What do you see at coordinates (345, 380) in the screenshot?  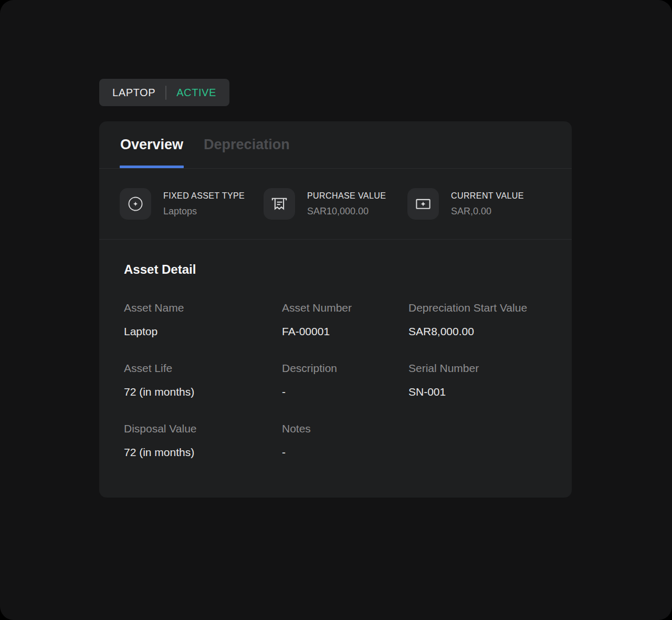 I see `field-description: Description -` at bounding box center [345, 380].